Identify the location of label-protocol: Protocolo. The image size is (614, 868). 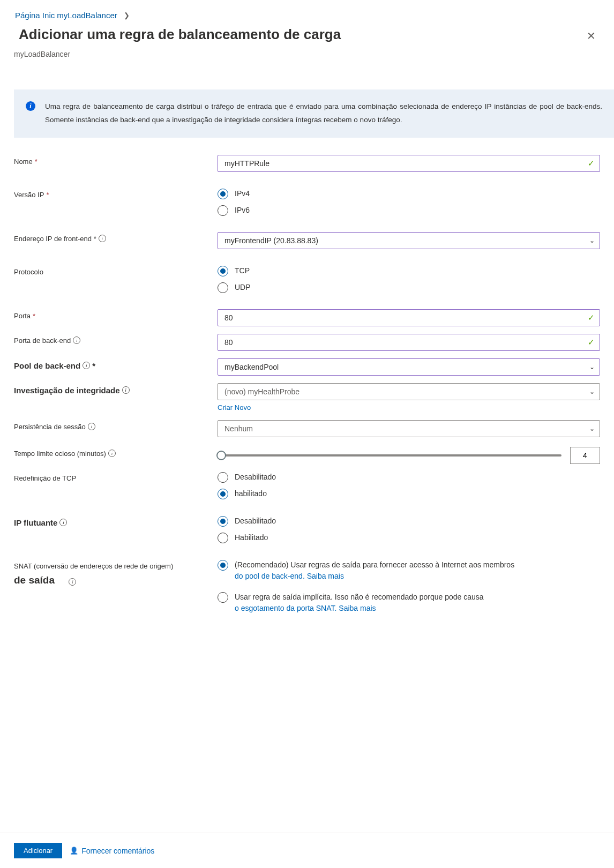
(116, 271).